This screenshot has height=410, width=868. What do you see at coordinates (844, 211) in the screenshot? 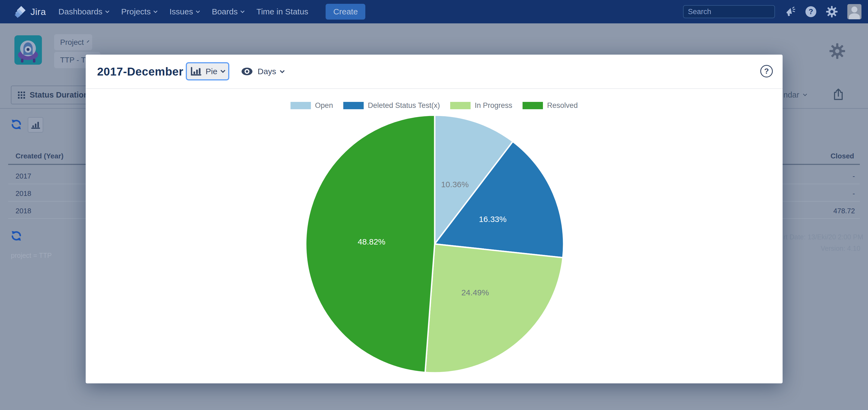
I see `table-cell-closed: 478.72` at bounding box center [844, 211].